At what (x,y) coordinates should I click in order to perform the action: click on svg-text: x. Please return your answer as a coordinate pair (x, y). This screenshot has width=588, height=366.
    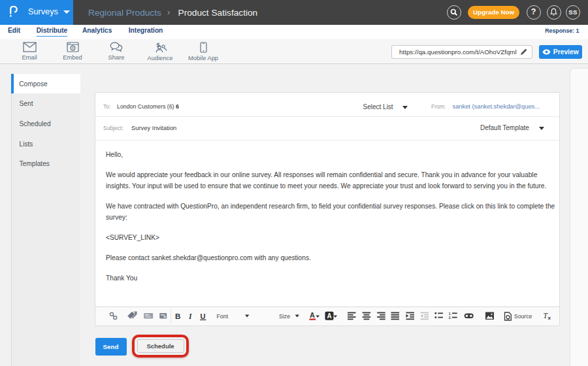
    Looking at the image, I should click on (549, 318).